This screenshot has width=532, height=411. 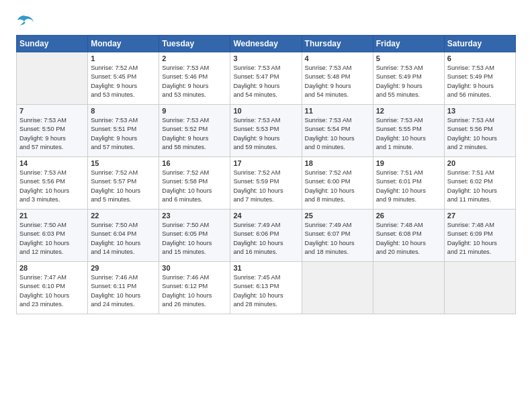 I want to click on logo, so click(x=27, y=21).